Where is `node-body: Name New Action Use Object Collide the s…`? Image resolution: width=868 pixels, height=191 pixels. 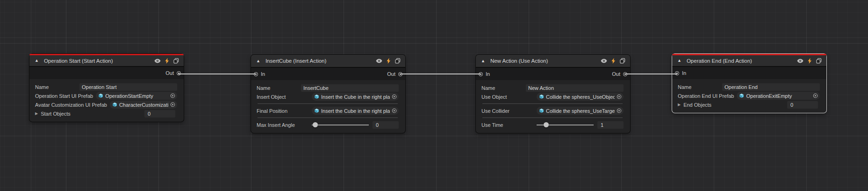
node-body: Name New Action Use Object Collide the s… is located at coordinates (553, 107).